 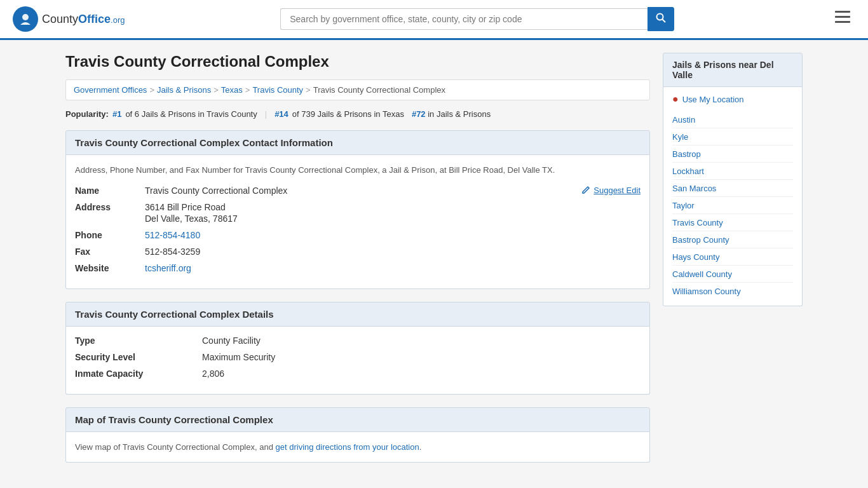 I want to click on breadcrumb-government-offices: Government Offices, so click(x=111, y=90).